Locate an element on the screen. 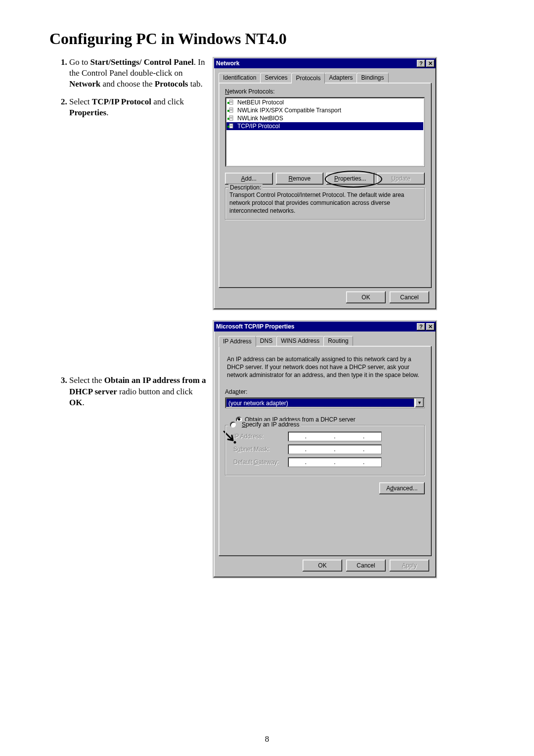 The image size is (534, 756). update-button: Update is located at coordinates (401, 179).